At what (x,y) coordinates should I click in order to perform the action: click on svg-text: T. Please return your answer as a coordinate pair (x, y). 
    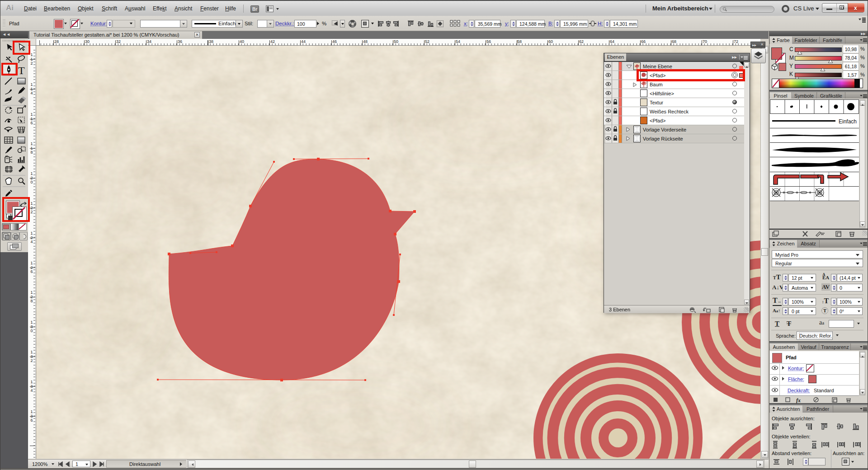
    Looking at the image, I should click on (22, 70).